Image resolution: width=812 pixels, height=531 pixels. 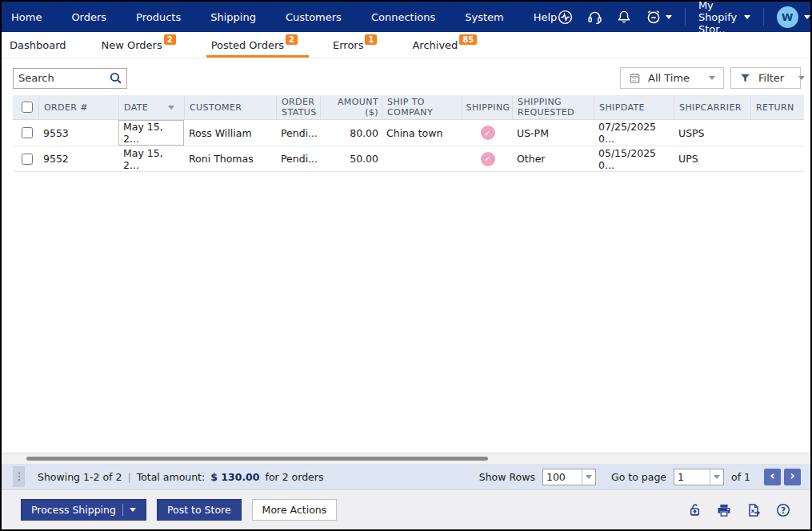 What do you see at coordinates (486, 107) in the screenshot?
I see `col-shipping: SHIPPING` at bounding box center [486, 107].